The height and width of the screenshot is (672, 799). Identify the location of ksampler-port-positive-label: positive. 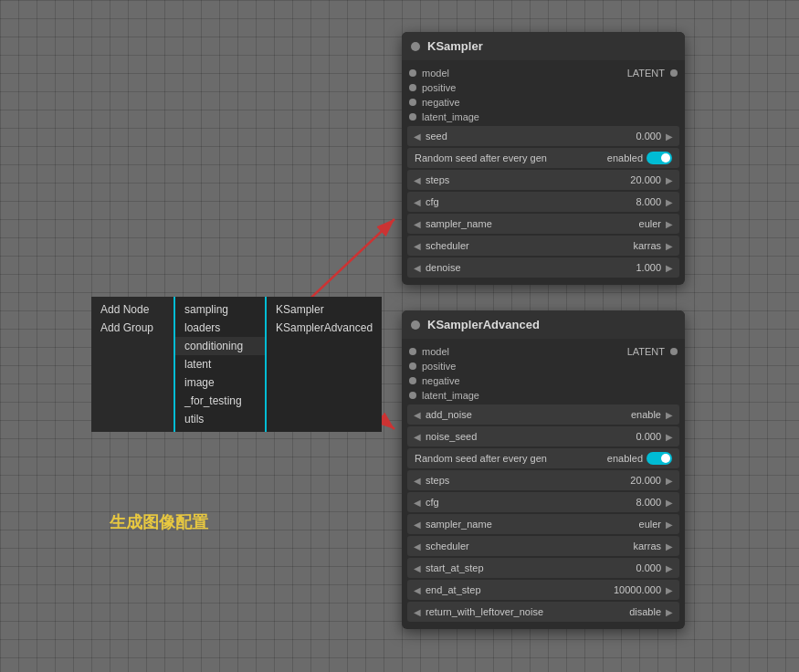
(550, 88).